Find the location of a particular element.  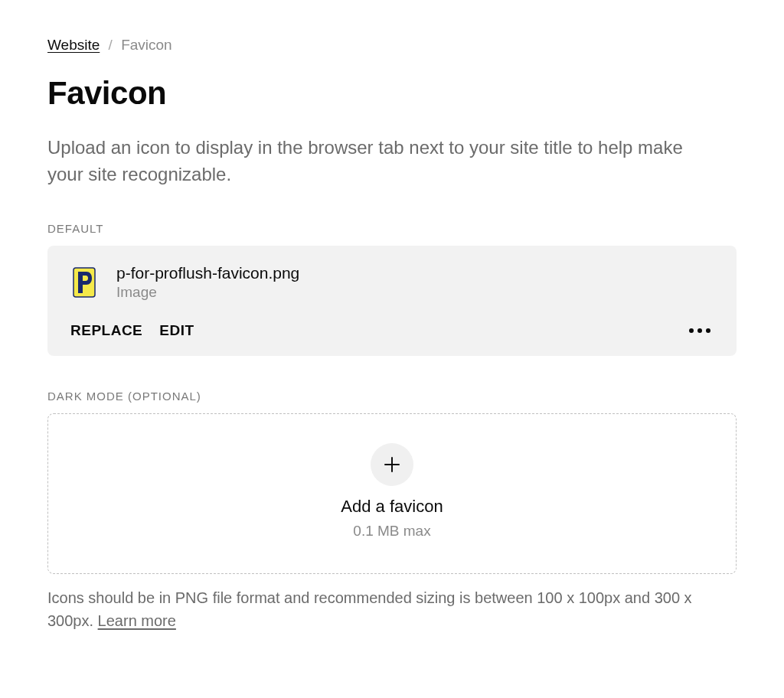

dark-mode-section-label: DARK MODE (OPTIONAL) is located at coordinates (392, 396).